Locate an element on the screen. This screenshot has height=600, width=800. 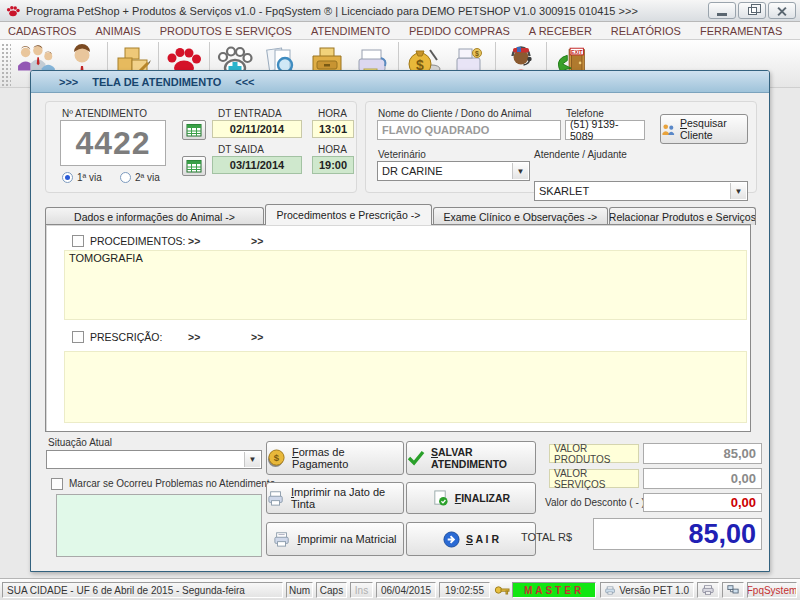
tab-strip: Dados e informações do Animal -> Procedi… is located at coordinates (401, 214).